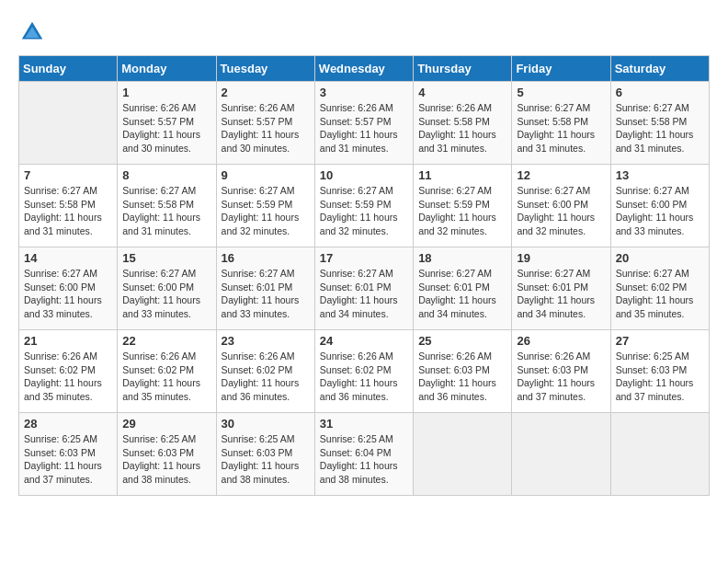 This screenshot has width=728, height=563. I want to click on day-cell: 13Sunrise: 6:27 AM Sunset: 6:00 PM Dayli…, so click(660, 206).